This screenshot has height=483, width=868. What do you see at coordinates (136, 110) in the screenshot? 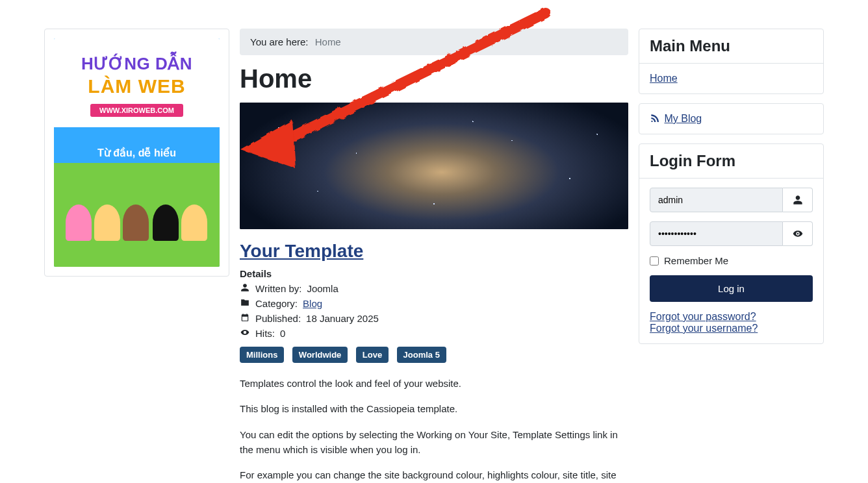
I see `banner-ribbon: WWW.XIROWEB.COM` at bounding box center [136, 110].